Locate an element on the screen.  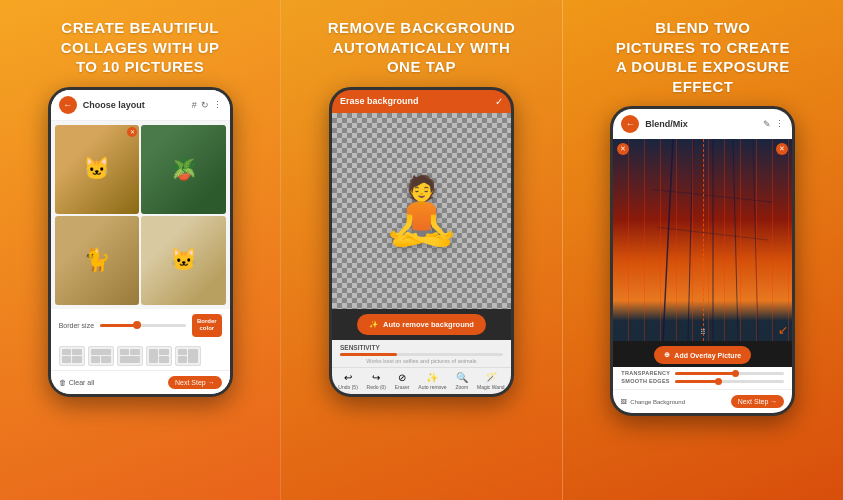
confirm-icon: ✓ is located at coordinates (499, 102).